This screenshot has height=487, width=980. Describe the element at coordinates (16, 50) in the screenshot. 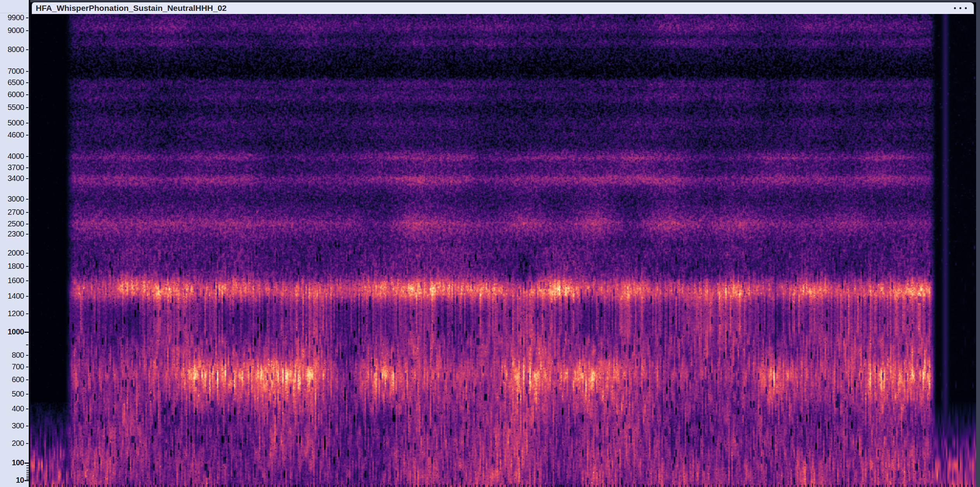

I see `frequency-tick-label: 8000` at that location.